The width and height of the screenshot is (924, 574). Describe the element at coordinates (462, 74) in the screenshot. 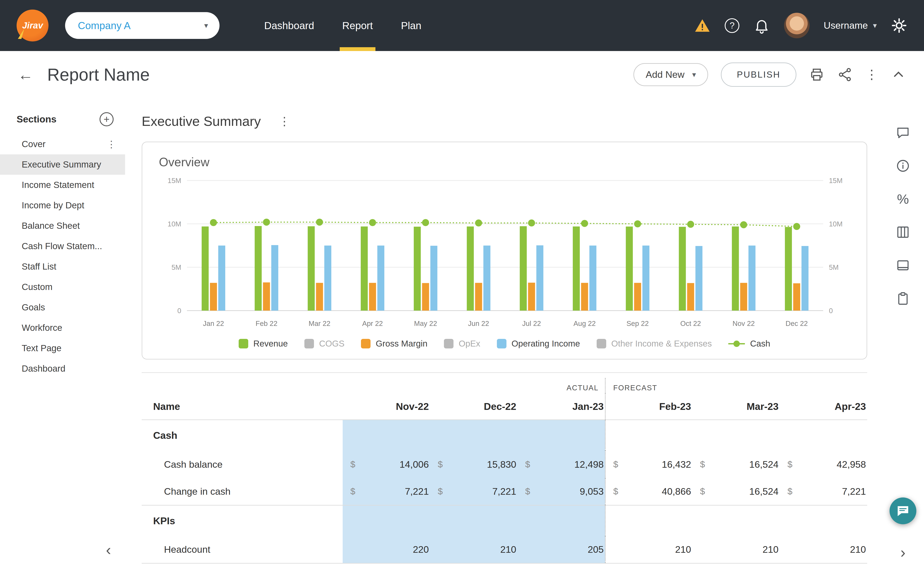

I see `report-header: ← Report Name Add New ▾ PUBLISH ⋮` at that location.